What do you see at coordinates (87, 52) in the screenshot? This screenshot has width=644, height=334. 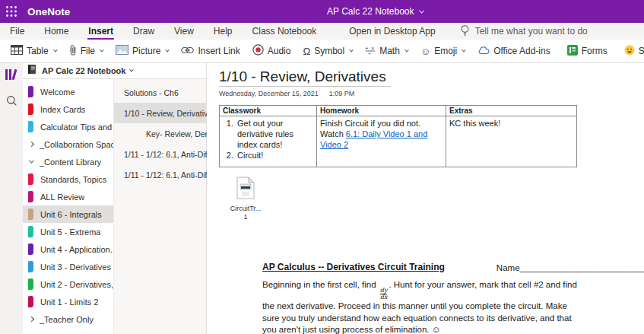 I see `file-attach-button: File` at bounding box center [87, 52].